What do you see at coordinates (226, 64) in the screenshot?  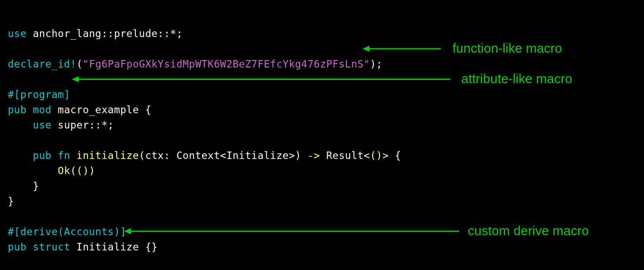 I see `string-literal: "Fg6PaFpoGXkYsidMpWTK6W2BeZ7FEfcYkg476zP…` at bounding box center [226, 64].